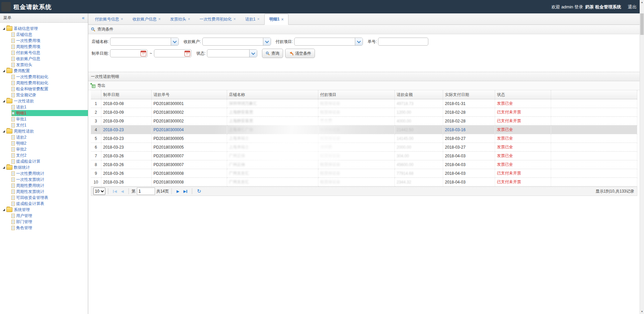  I want to click on tree-item-请款2: 请款2, so click(50, 137).